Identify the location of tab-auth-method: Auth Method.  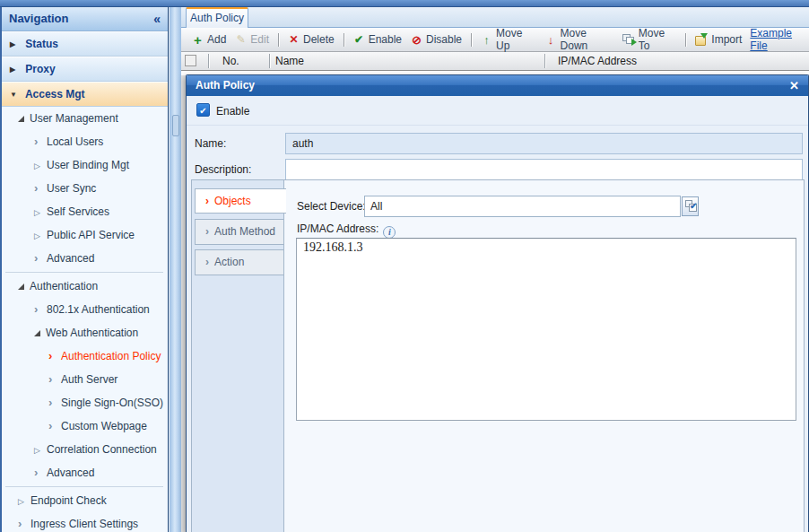
(239, 231).